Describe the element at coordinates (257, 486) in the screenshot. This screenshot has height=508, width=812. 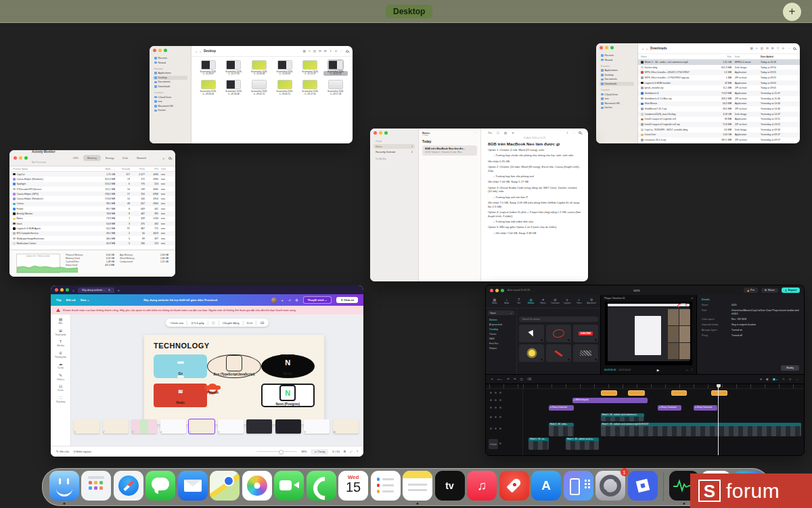
I see `dock-photos-icon` at that location.